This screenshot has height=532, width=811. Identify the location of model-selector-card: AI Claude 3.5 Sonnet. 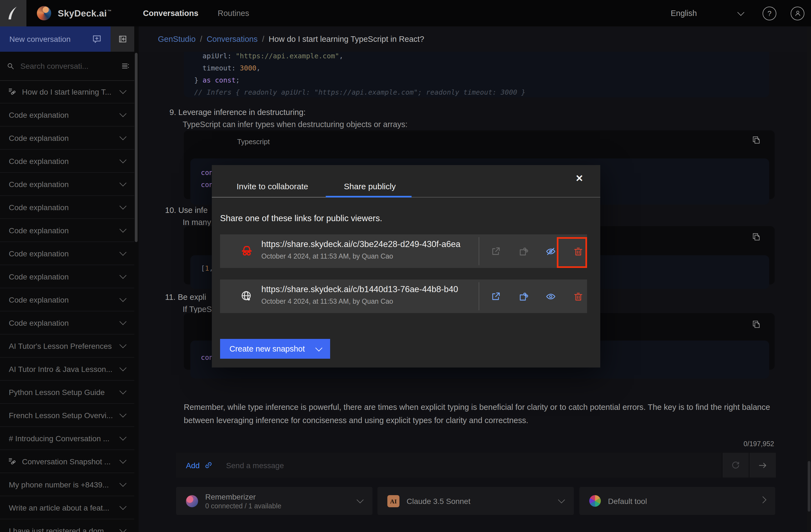
(476, 501).